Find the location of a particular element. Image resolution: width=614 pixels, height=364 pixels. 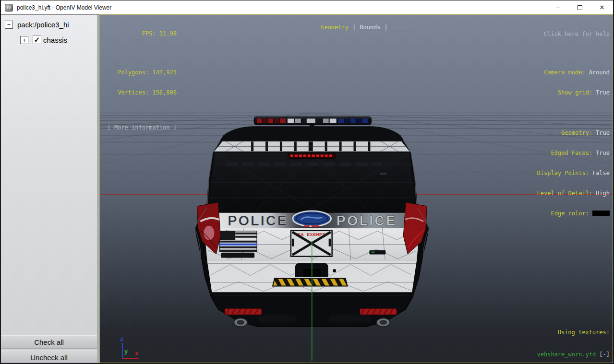

vertices-readout: Vertices: 156,806 is located at coordinates (140, 93).